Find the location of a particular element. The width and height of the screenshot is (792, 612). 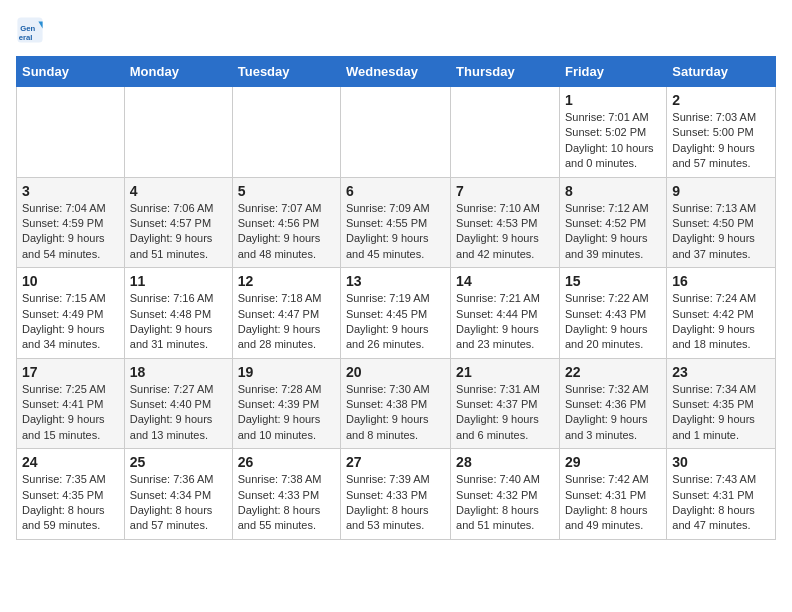

day-detail: Sunrise: 7:31 AM Sunset: 4:37 PM Dayligh… is located at coordinates (505, 413).